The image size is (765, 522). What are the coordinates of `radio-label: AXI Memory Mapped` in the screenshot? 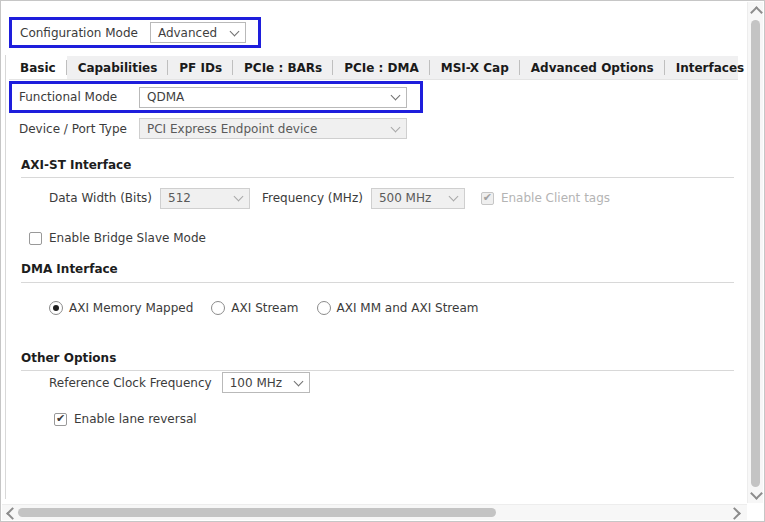 It's located at (131, 308).